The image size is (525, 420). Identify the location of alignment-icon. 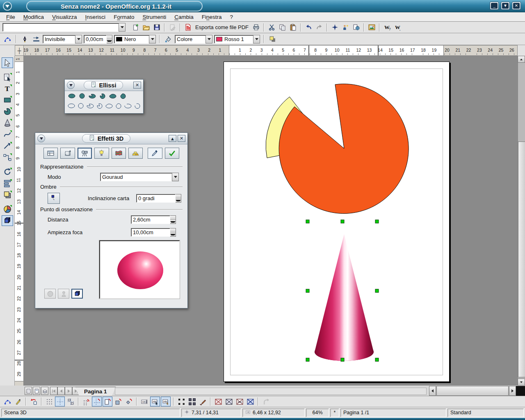
(7, 183).